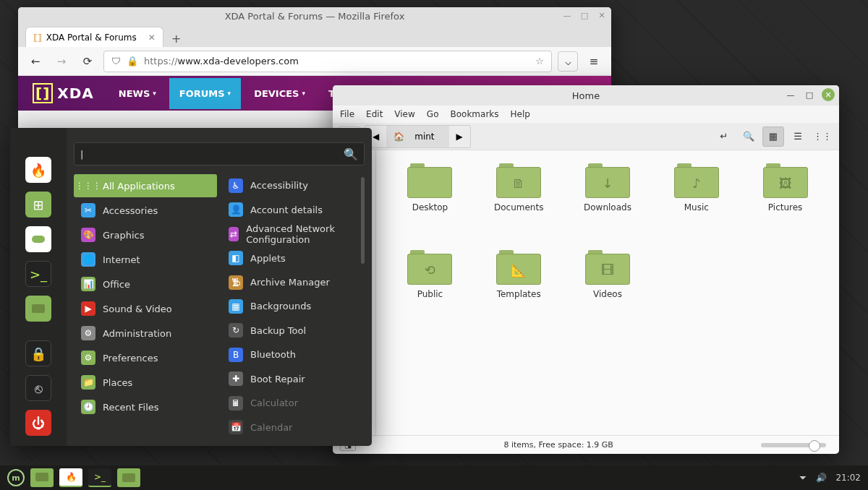  What do you see at coordinates (315, 36) in the screenshot?
I see `firefox-tabbar: ⟦⟧ XDA Portal & Forums ✕ +` at bounding box center [315, 36].